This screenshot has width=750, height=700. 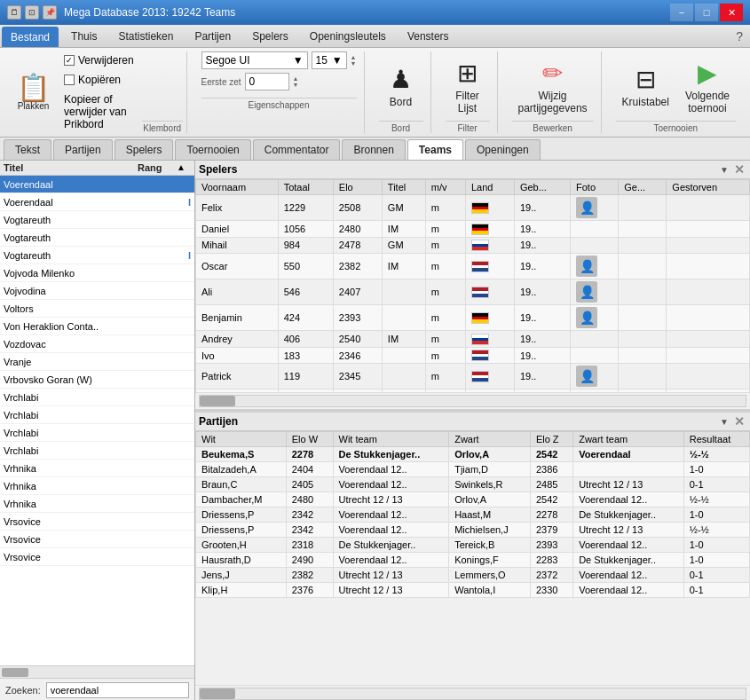 What do you see at coordinates (98, 362) in the screenshot?
I see `list-item: Vranje` at bounding box center [98, 362].